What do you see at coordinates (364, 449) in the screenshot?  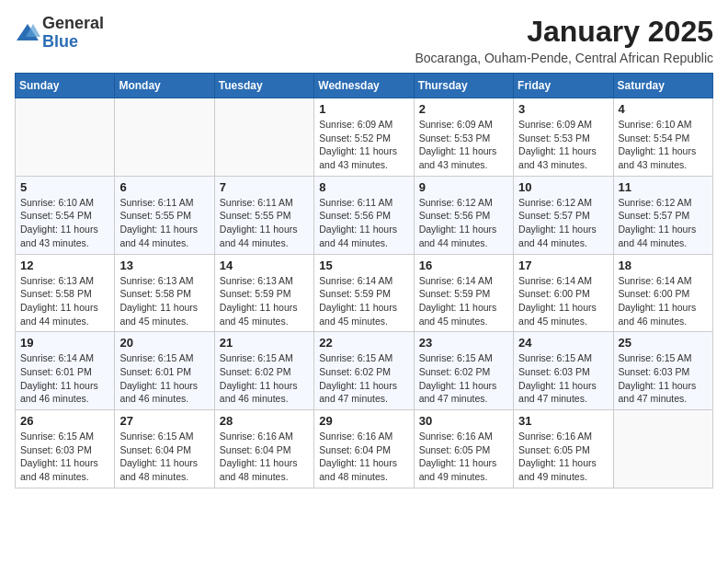 I see `calendar-cell: 29Sunrise: 6:16 AM Sunset: 6:04 PM Dayli…` at bounding box center [364, 449].